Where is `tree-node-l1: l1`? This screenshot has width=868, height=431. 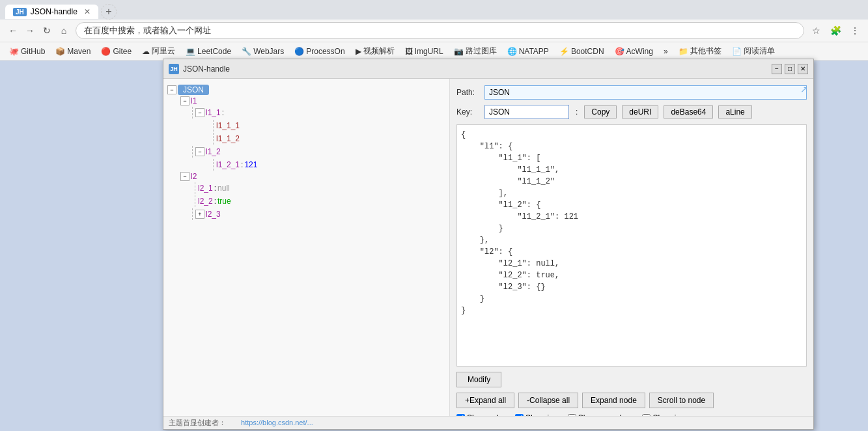 tree-node-l1: l1 is located at coordinates (306, 101).